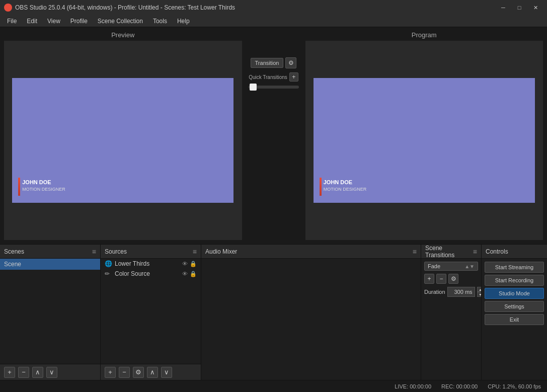  I want to click on scenes-move-up-button: ∧, so click(38, 372).